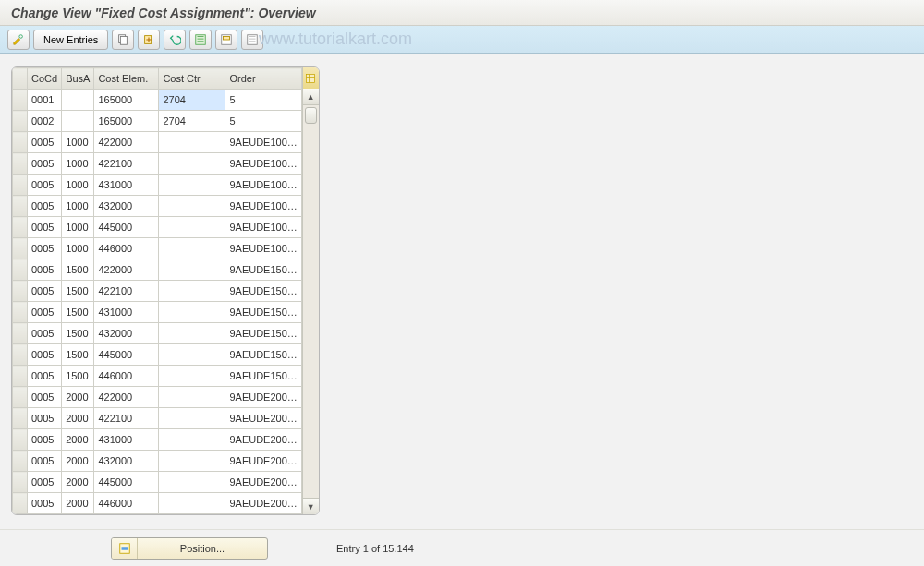  I want to click on table-row: 000515004320009AEUDE150…, so click(157, 334).